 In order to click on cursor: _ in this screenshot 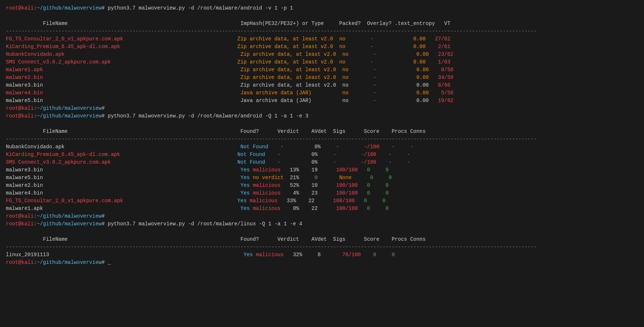, I will do `click(108, 262)`.